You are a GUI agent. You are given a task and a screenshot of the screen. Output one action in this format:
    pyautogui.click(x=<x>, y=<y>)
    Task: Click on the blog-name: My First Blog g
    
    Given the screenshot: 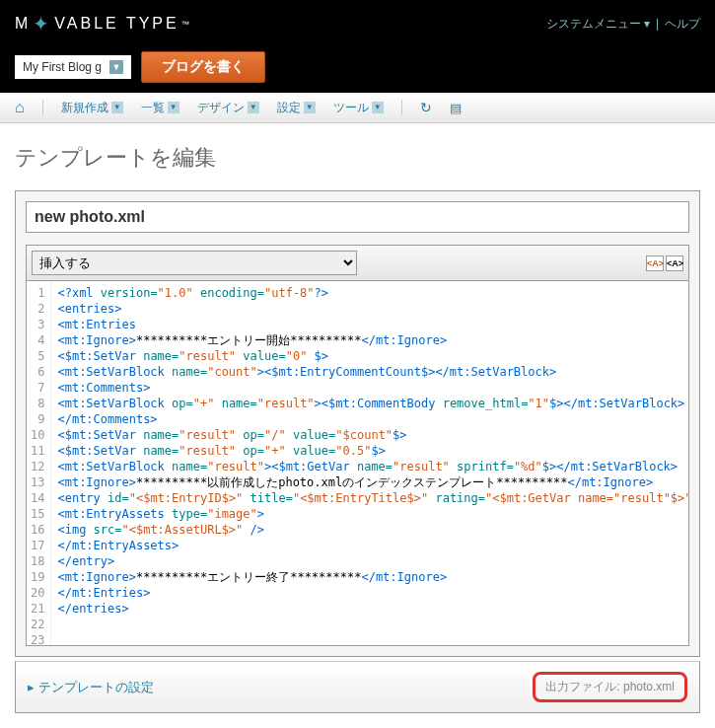 What is the action you would take?
    pyautogui.click(x=62, y=67)
    